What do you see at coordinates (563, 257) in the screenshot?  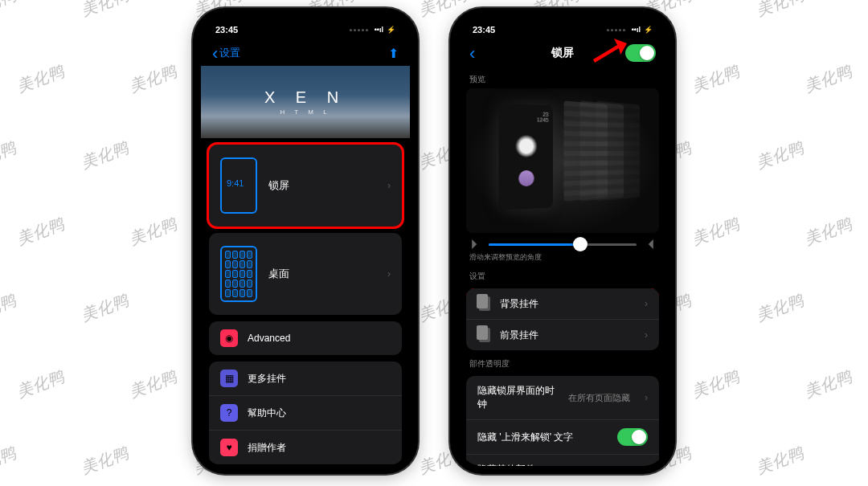 I see `slider-caption: 滑动来调整预览的角度` at bounding box center [563, 257].